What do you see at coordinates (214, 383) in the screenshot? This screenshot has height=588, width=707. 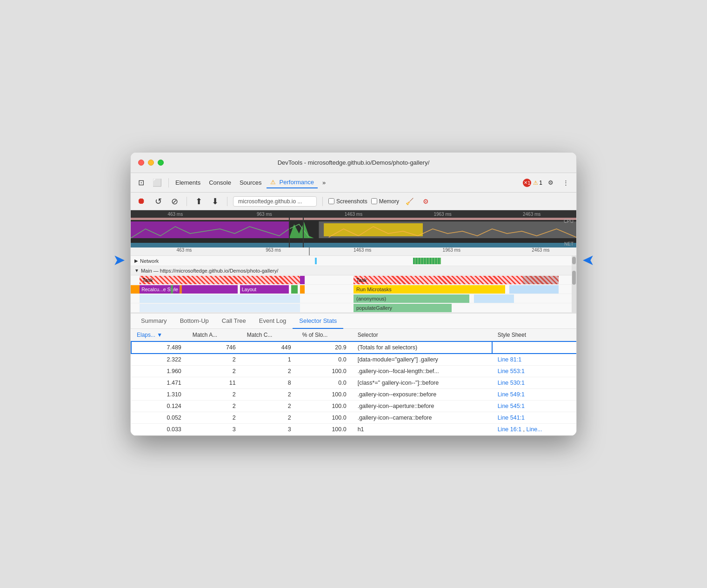 I see `table-cell: 11` at bounding box center [214, 383].